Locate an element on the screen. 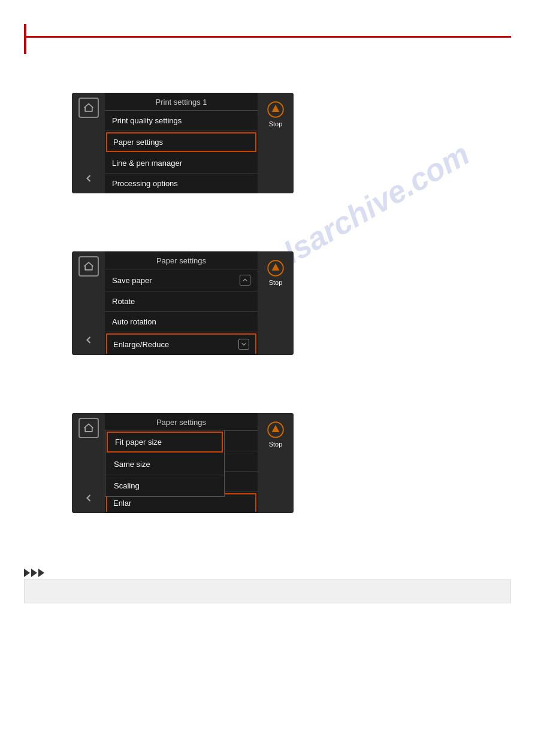 This screenshot has height=756, width=535. note-arrows is located at coordinates (34, 573).